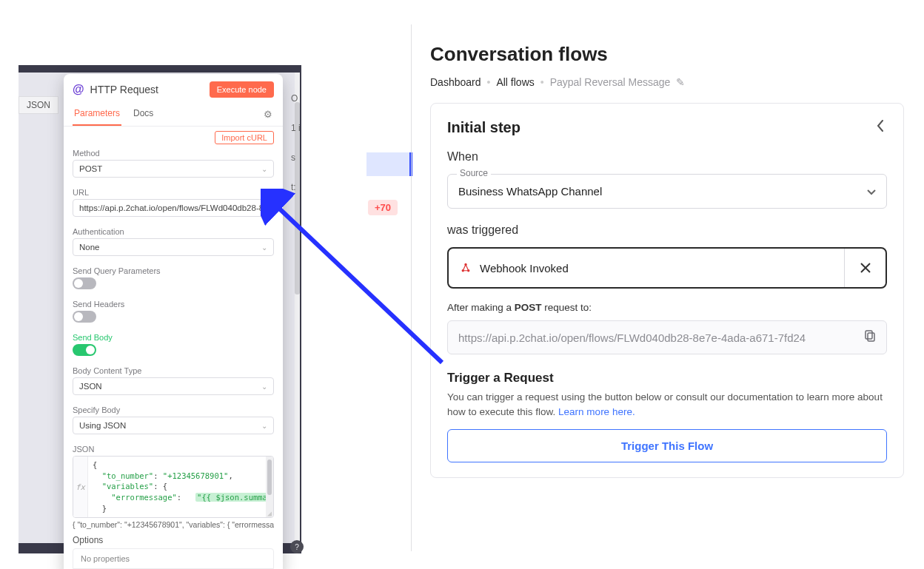 Image resolution: width=924 pixels, height=569 pixels. I want to click on collapse-icon, so click(880, 127).